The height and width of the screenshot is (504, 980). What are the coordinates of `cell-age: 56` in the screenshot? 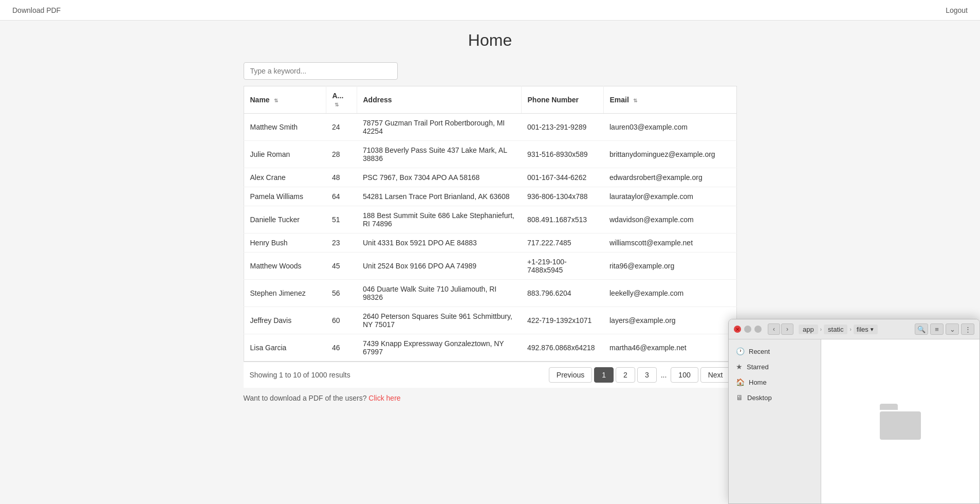 It's located at (341, 293).